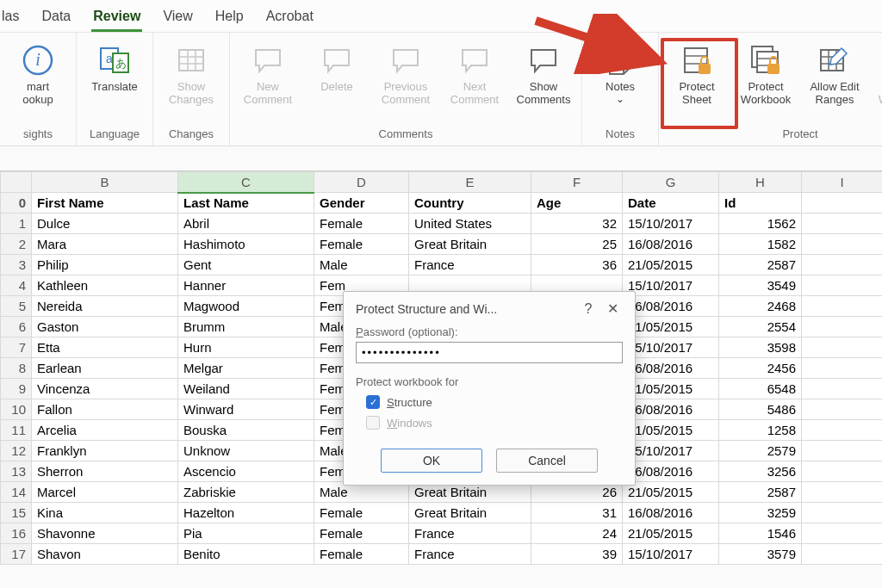 This screenshot has width=882, height=588. What do you see at coordinates (117, 19) in the screenshot?
I see `tab-review: Review` at bounding box center [117, 19].